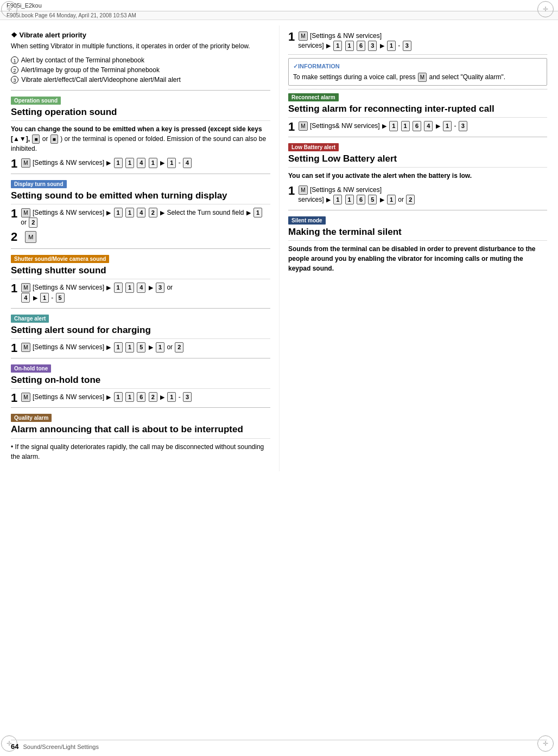 This screenshot has width=558, height=756. What do you see at coordinates (279, 5) in the screenshot?
I see `top-bar: F905i_E2kou` at bounding box center [279, 5].